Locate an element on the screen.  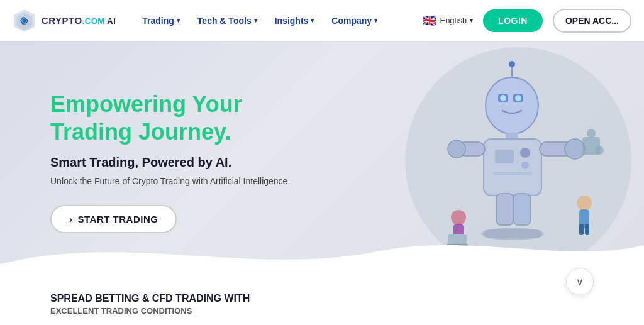
bottom-title: SPREAD BETTING & CFD TRADING WITH is located at coordinates (150, 299).